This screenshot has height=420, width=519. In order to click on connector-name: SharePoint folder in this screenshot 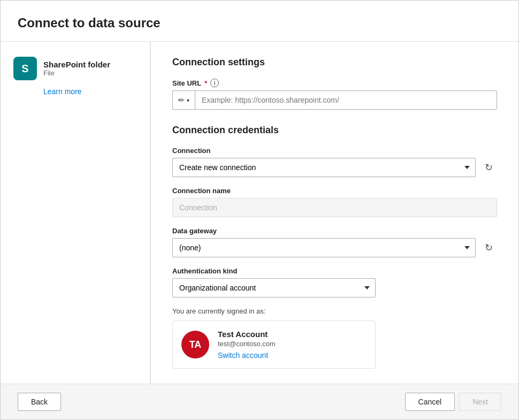, I will do `click(77, 64)`.